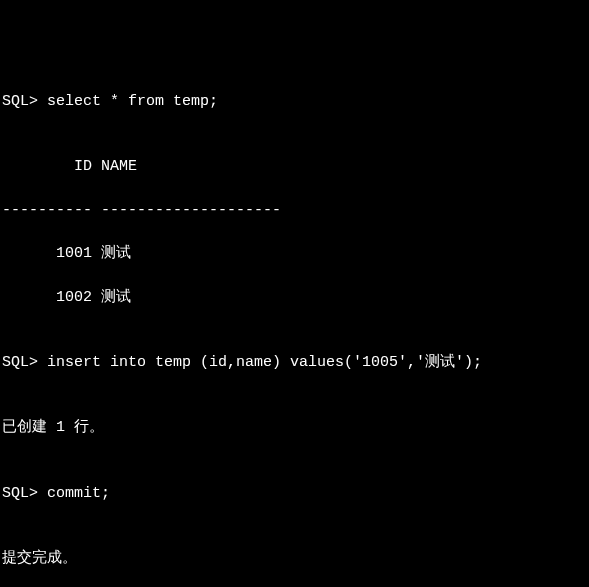 Image resolution: width=589 pixels, height=587 pixels. What do you see at coordinates (294, 102) in the screenshot?
I see `sql-command-line: SQL> select * from temp;` at bounding box center [294, 102].